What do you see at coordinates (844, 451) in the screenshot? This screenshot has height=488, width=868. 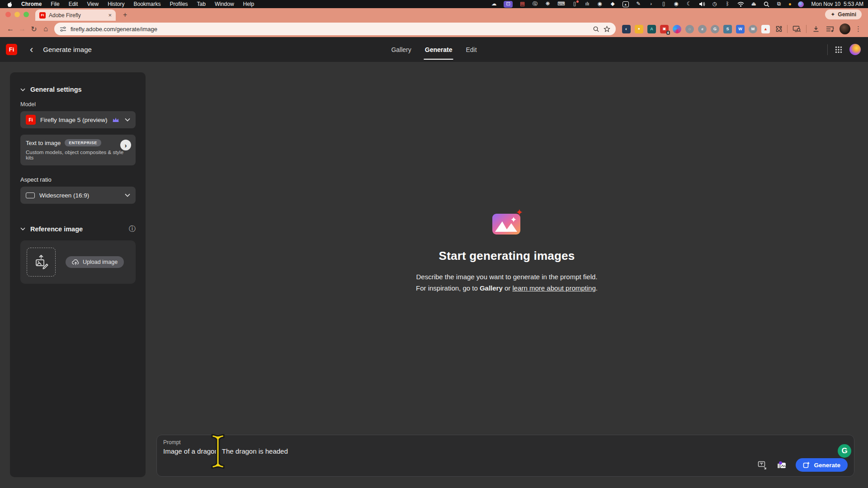 I see `grammarly-icon: G` at bounding box center [844, 451].